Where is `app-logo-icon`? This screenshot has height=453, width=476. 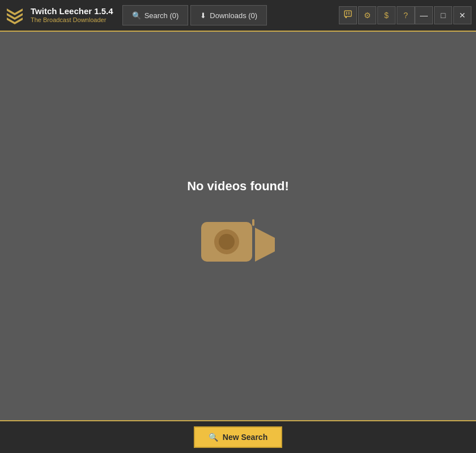 app-logo-icon is located at coordinates (15, 15).